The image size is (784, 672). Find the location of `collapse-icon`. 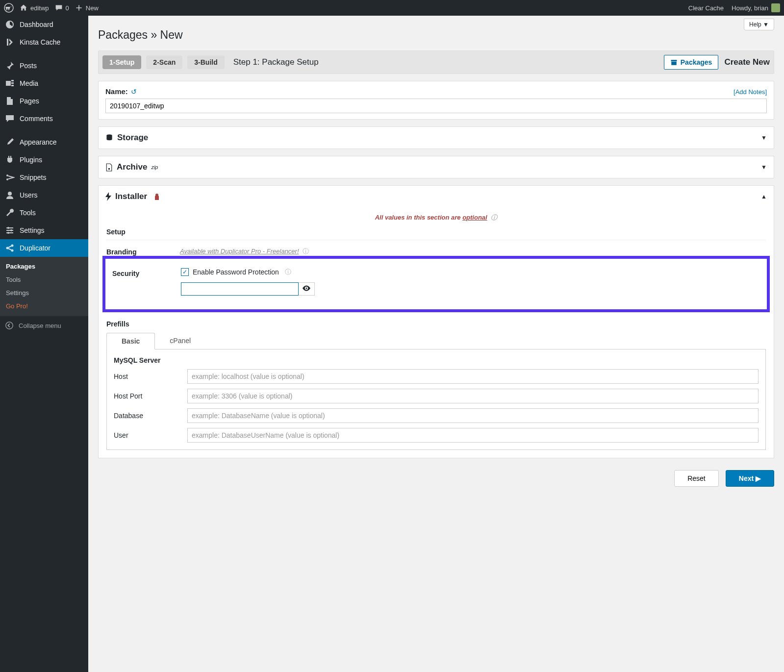

collapse-icon is located at coordinates (9, 325).